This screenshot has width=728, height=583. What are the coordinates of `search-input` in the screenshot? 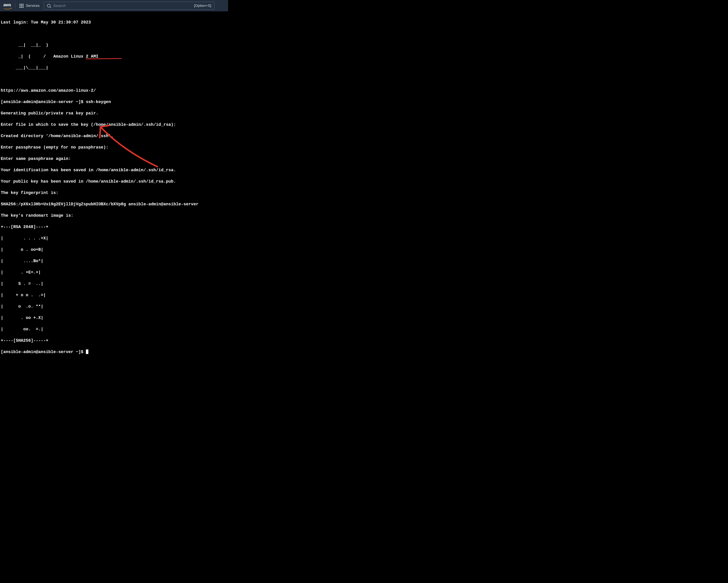 It's located at (122, 6).